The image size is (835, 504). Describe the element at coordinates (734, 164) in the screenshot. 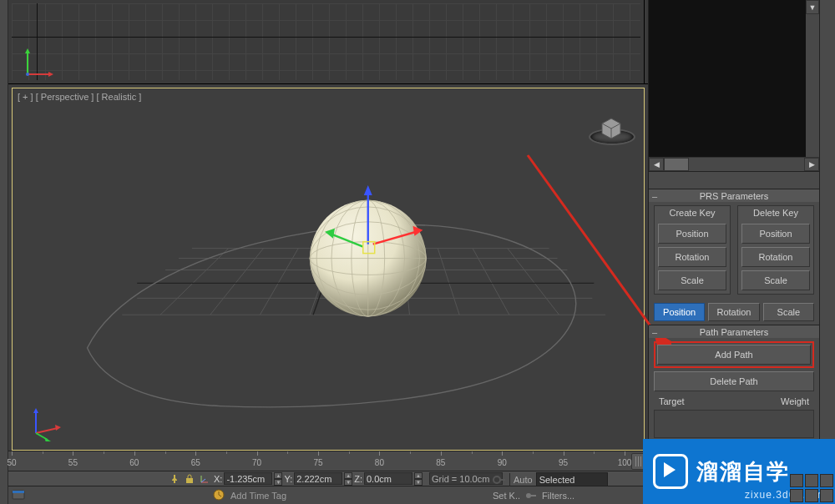

I see `trackview-scrollbar-h: ◀ ▶` at that location.